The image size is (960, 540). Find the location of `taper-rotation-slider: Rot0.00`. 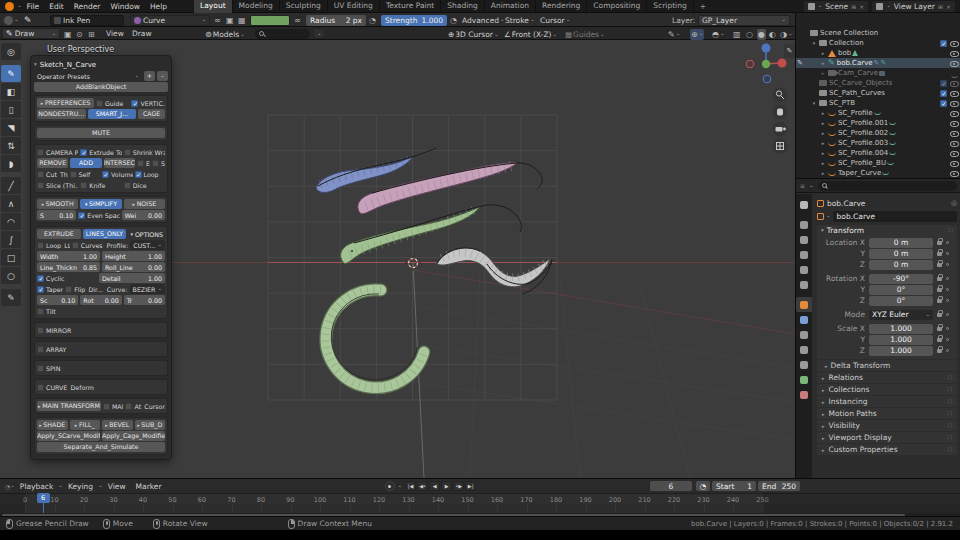

taper-rotation-slider: Rot0.00 is located at coordinates (100, 300).